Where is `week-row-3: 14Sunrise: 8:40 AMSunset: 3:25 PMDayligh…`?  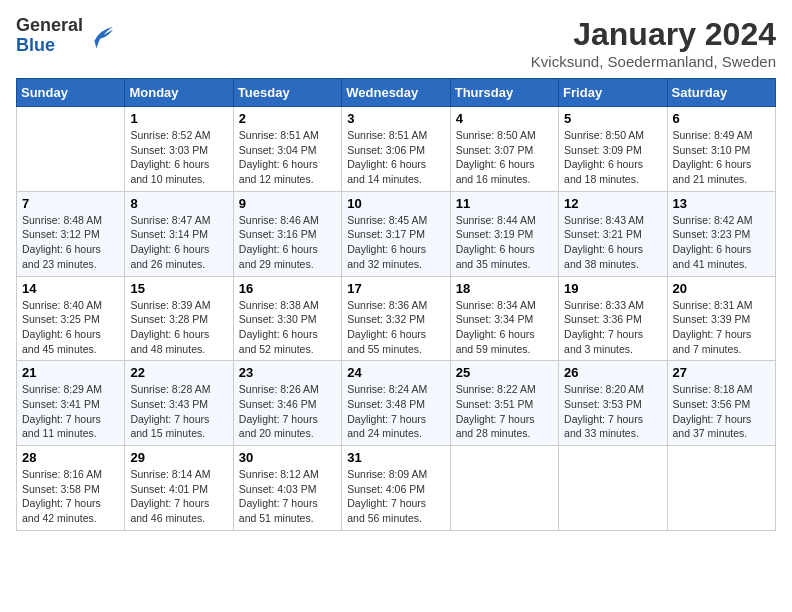 week-row-3: 14Sunrise: 8:40 AMSunset: 3:25 PMDayligh… is located at coordinates (396, 318).